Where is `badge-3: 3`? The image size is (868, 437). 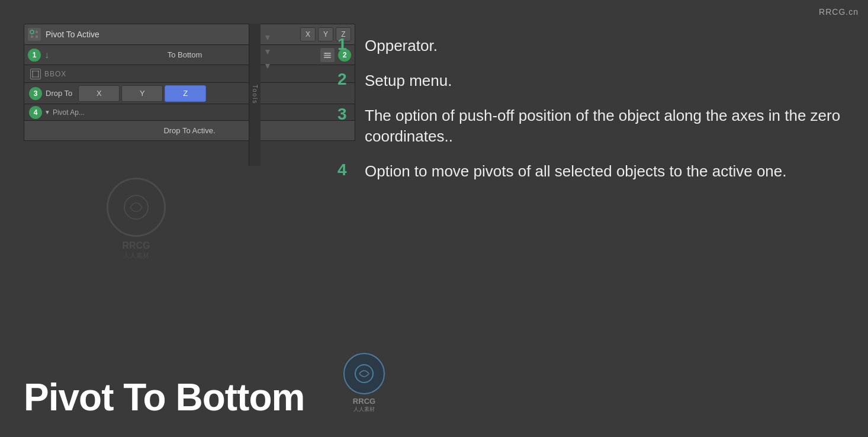 badge-3: 3 is located at coordinates (36, 94).